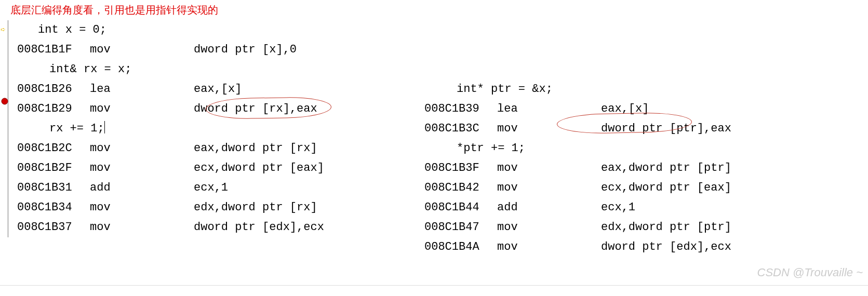  I want to click on address: 008C1B2C, so click(54, 149).